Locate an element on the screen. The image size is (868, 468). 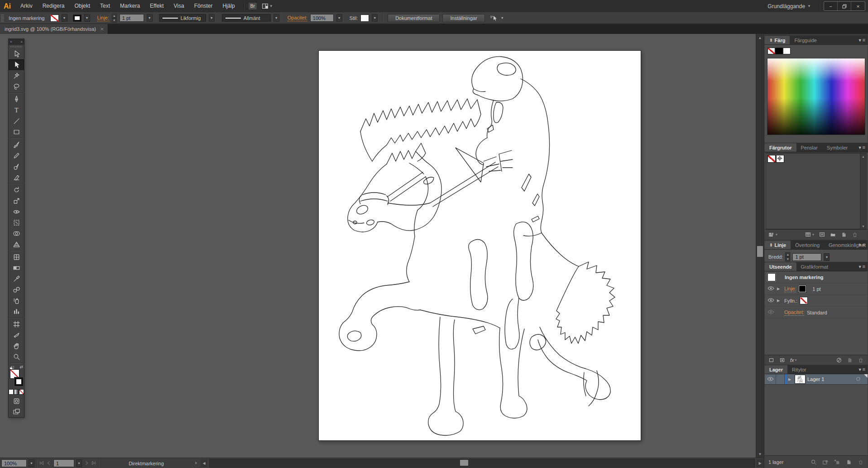
color-spectrum is located at coordinates (816, 96).